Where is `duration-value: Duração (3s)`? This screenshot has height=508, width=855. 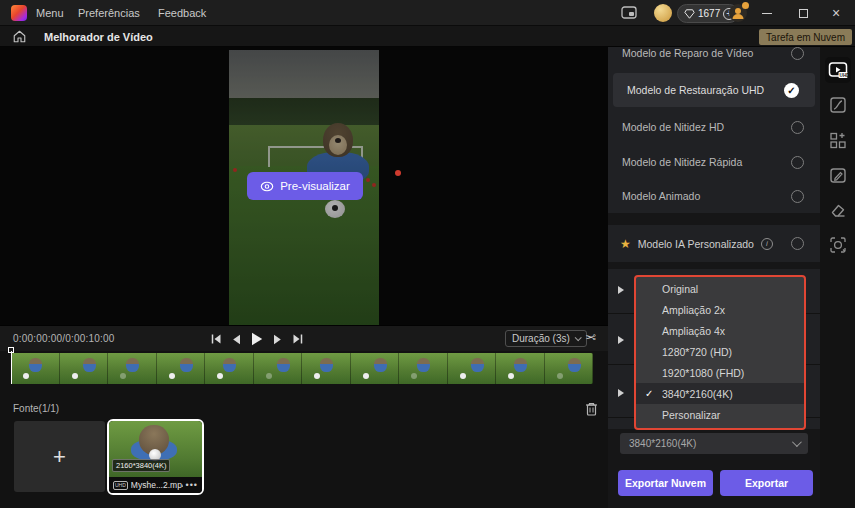
duration-value: Duração (3s) is located at coordinates (541, 338).